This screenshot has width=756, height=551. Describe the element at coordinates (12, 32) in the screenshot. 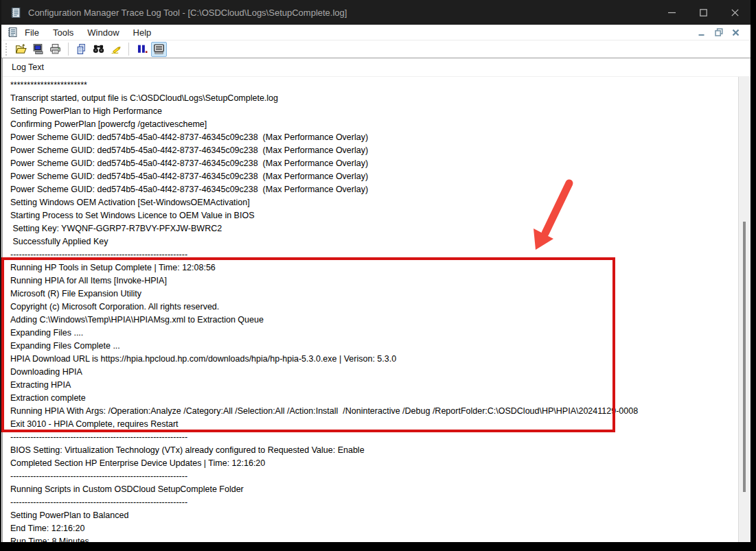

I see `document-icon` at that location.